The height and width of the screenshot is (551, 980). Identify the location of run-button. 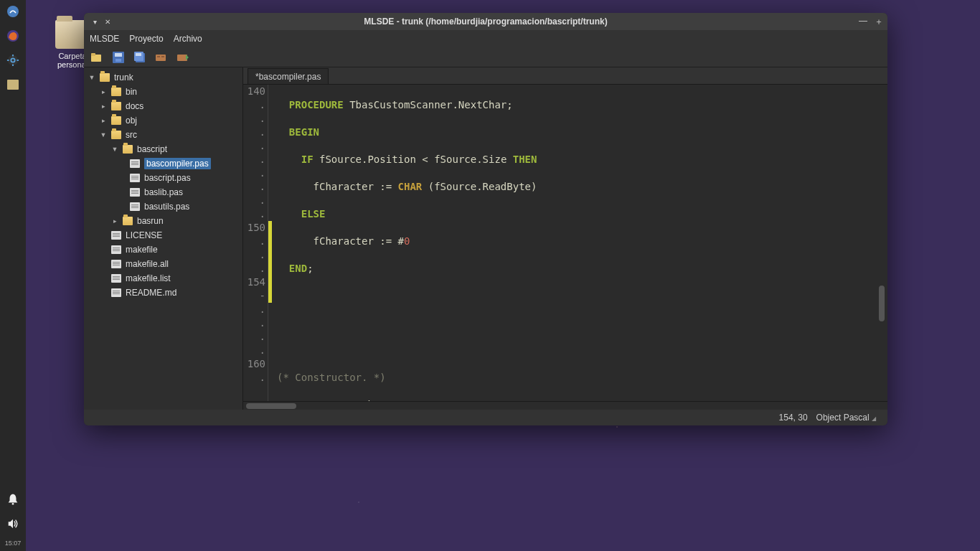
(183, 57).